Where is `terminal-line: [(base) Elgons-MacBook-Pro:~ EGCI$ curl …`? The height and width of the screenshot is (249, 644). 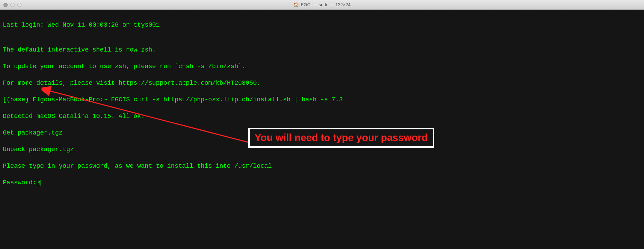
terminal-line: [(base) Elgons-MacBook-Pro:~ EGCI$ curl … is located at coordinates (322, 100).